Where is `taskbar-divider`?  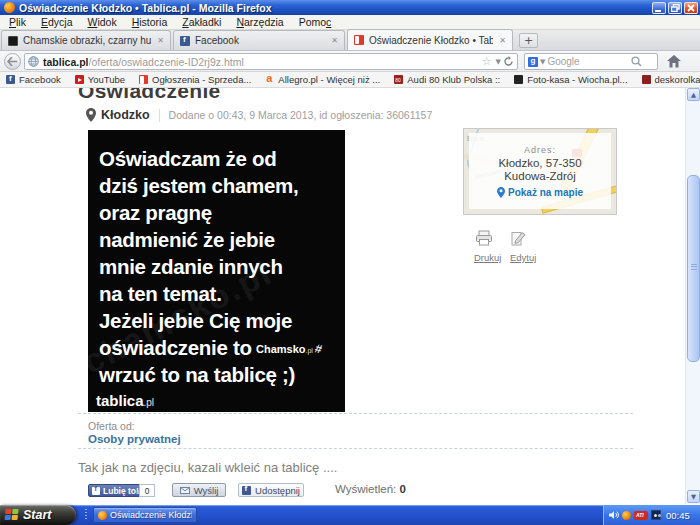 taskbar-divider is located at coordinates (86, 515).